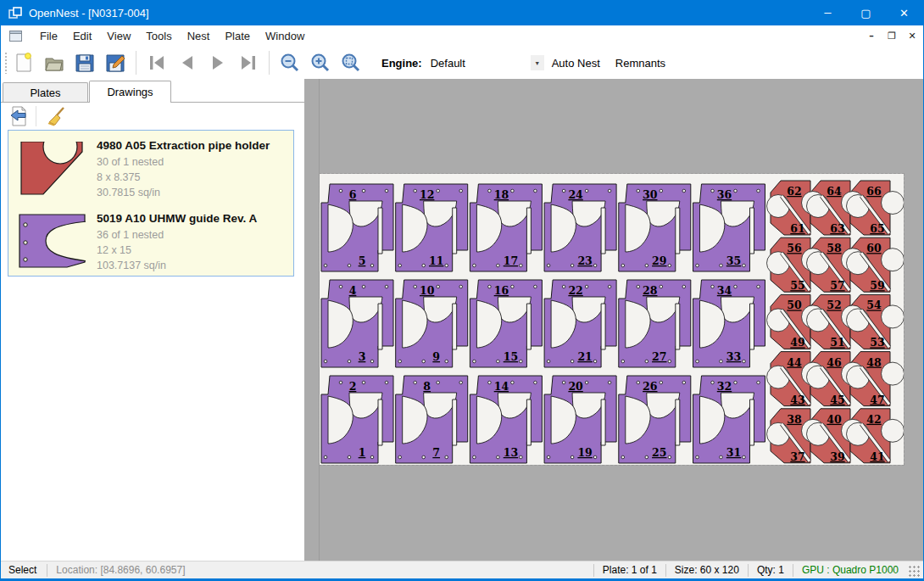 Image resolution: width=924 pixels, height=581 pixels. What do you see at coordinates (15, 36) in the screenshot?
I see `document-icon` at bounding box center [15, 36].